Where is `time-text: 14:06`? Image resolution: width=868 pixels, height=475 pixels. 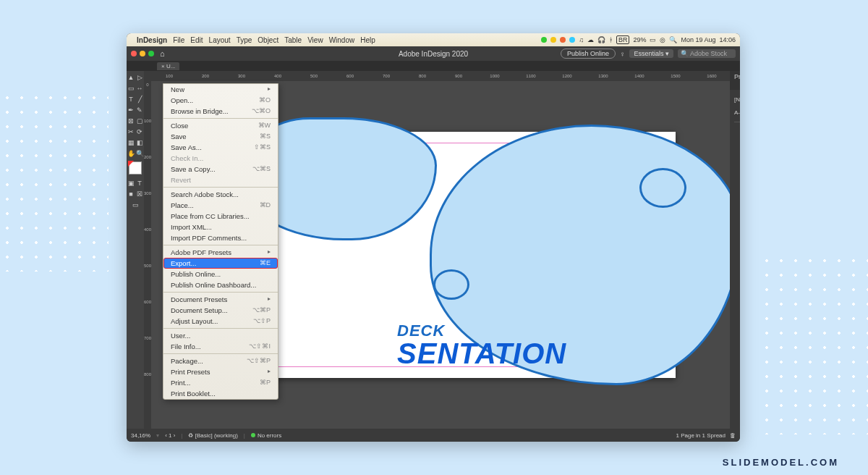 time-text: 14:06 is located at coordinates (728, 40).